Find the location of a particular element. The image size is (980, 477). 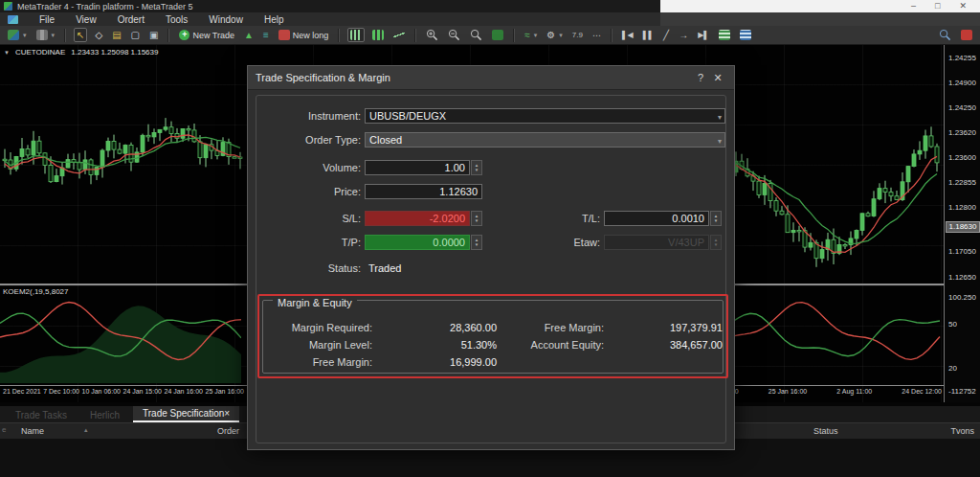

gear-icon: ⚙ is located at coordinates (551, 34).